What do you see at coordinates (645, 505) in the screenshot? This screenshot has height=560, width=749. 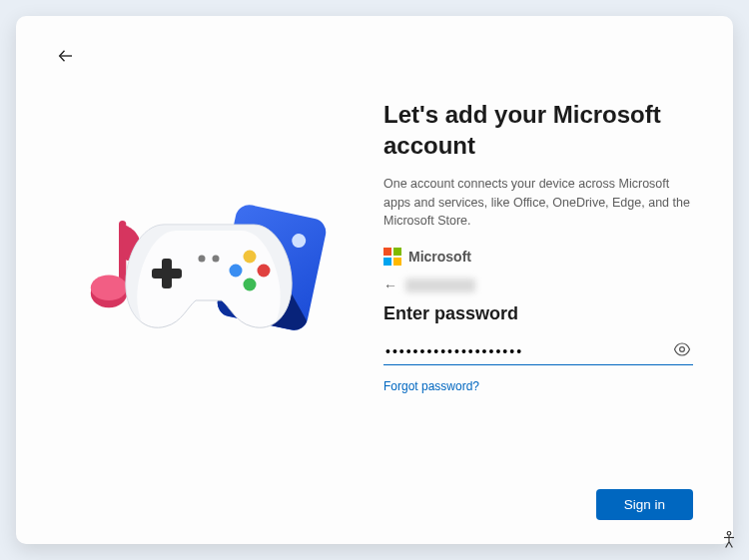 I see `signin-button: Sign in` at bounding box center [645, 505].